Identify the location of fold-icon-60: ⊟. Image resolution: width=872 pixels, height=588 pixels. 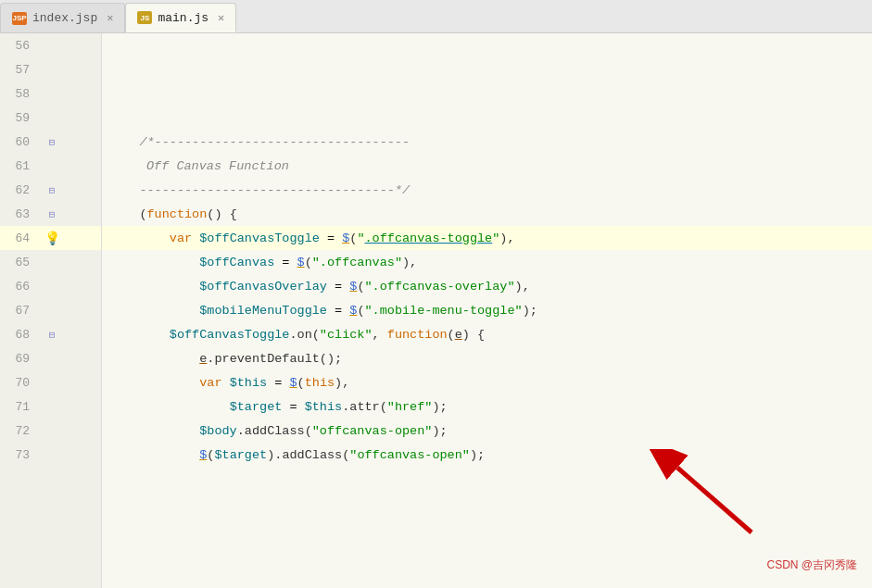
(52, 142).